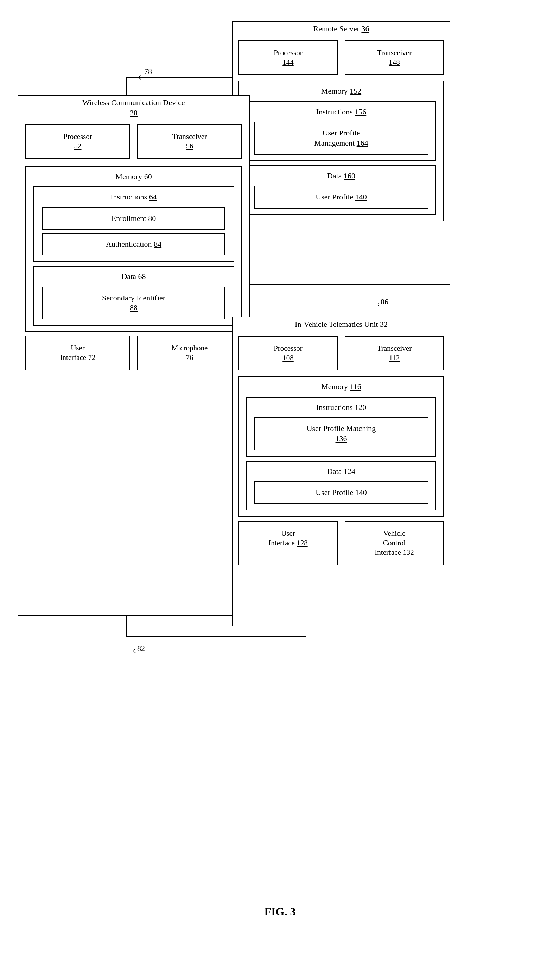 This screenshot has width=560, height=977. Describe the element at coordinates (148, 72) in the screenshot. I see `svg-text: 78` at that location.